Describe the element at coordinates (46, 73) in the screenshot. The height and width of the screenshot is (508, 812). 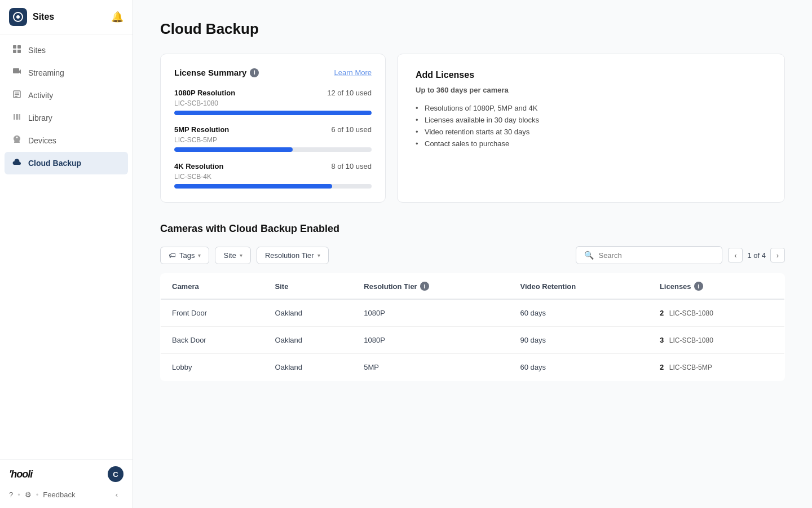
I see `sidebar-label-streaming: Streaming` at that location.